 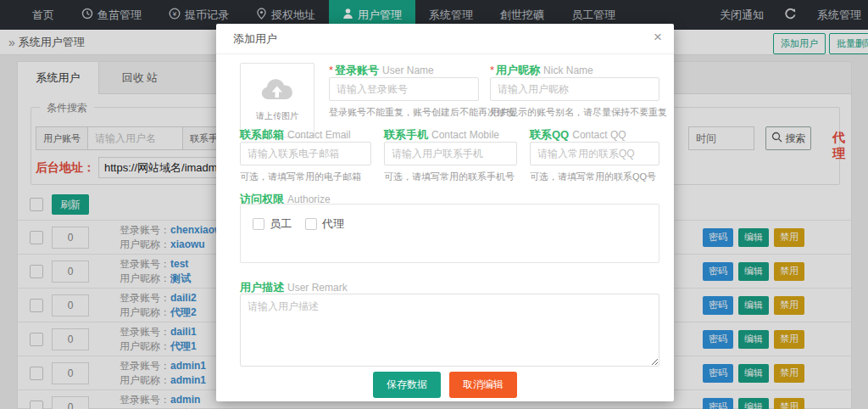 I want to click on mobile-label: 联系手机Contact Mobile, so click(x=442, y=135).